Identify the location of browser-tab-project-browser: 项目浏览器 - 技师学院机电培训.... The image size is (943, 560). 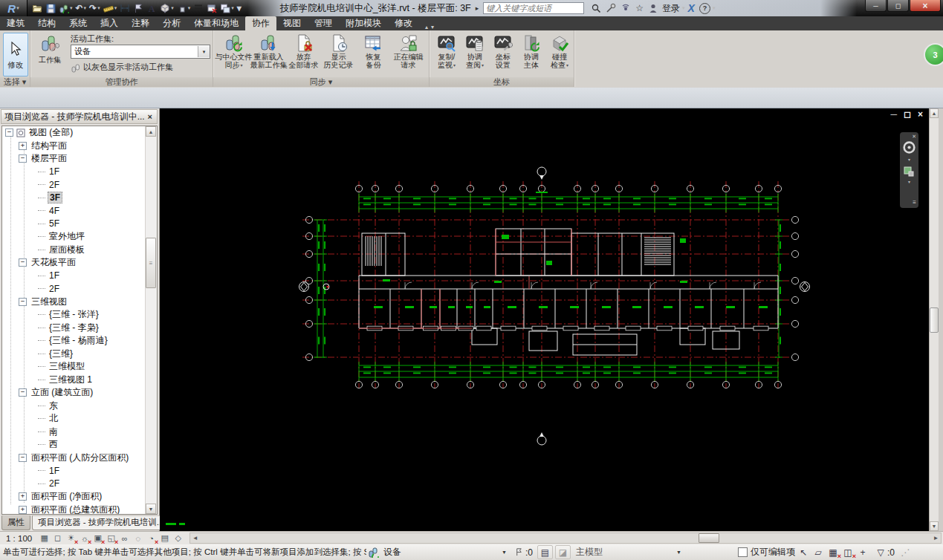
(101, 523).